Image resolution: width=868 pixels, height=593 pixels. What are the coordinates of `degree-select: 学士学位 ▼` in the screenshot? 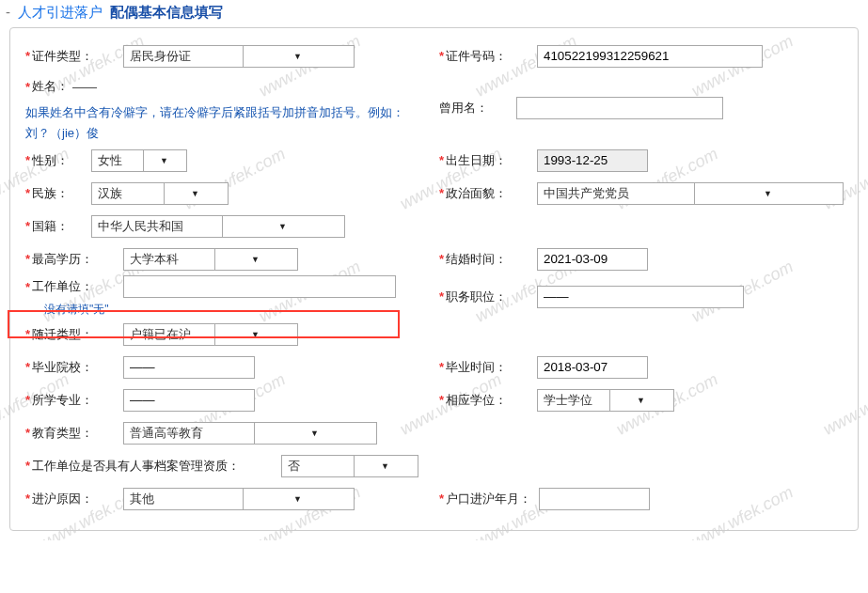 It's located at (606, 400).